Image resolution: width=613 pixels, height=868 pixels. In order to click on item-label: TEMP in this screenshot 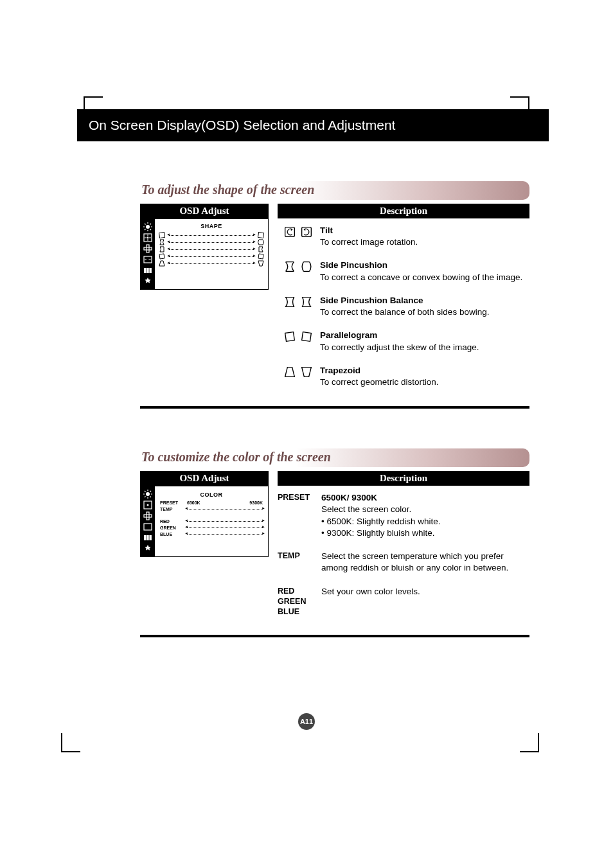, I will do `click(296, 562)`.